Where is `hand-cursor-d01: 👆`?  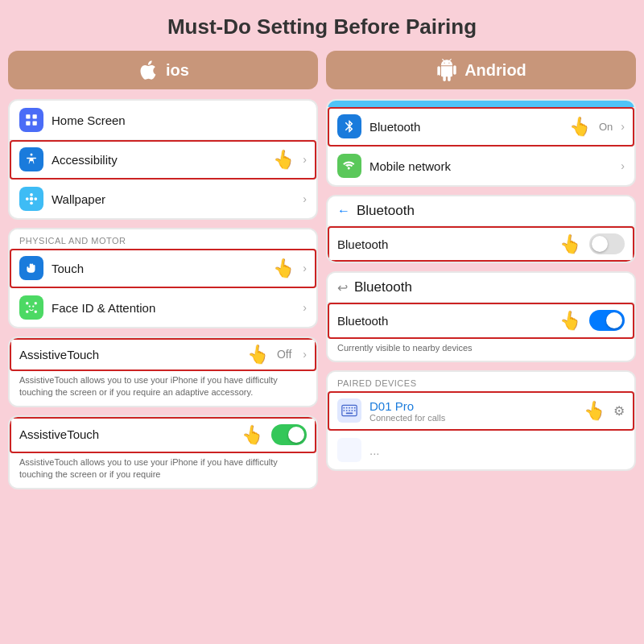
hand-cursor-d01: 👆 is located at coordinates (594, 411).